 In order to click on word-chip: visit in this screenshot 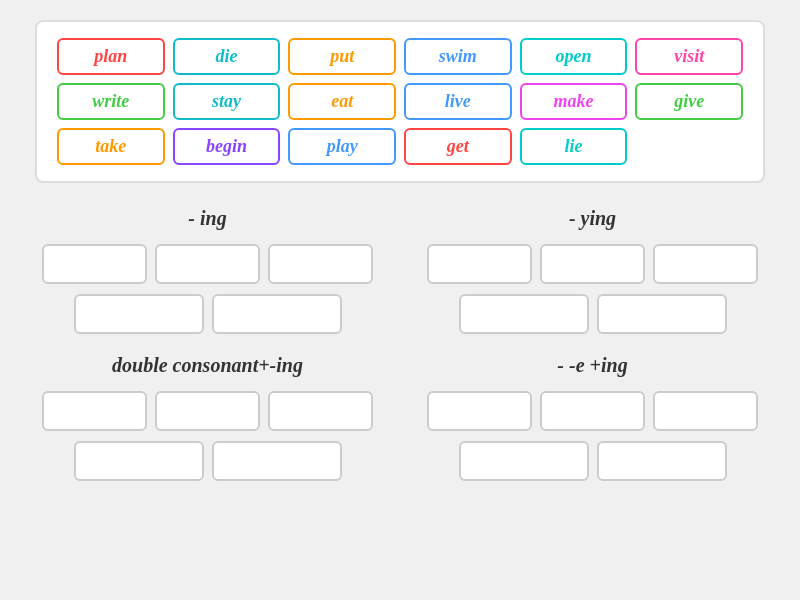, I will do `click(689, 56)`.